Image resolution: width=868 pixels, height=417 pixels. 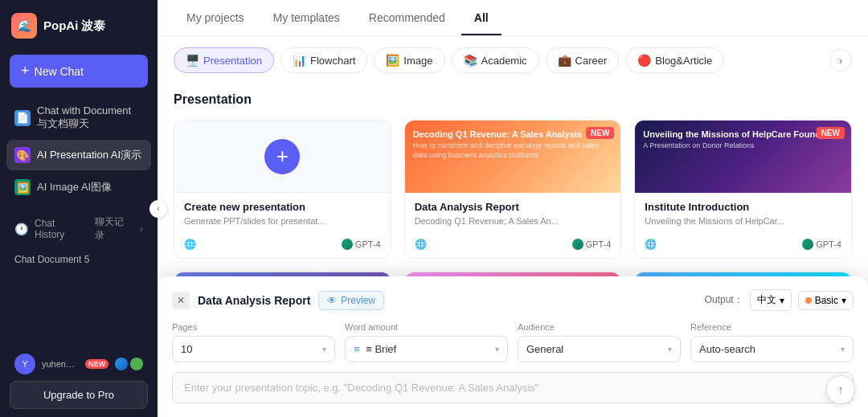 What do you see at coordinates (583, 60) in the screenshot?
I see `cat-career: 💼 Career` at bounding box center [583, 60].